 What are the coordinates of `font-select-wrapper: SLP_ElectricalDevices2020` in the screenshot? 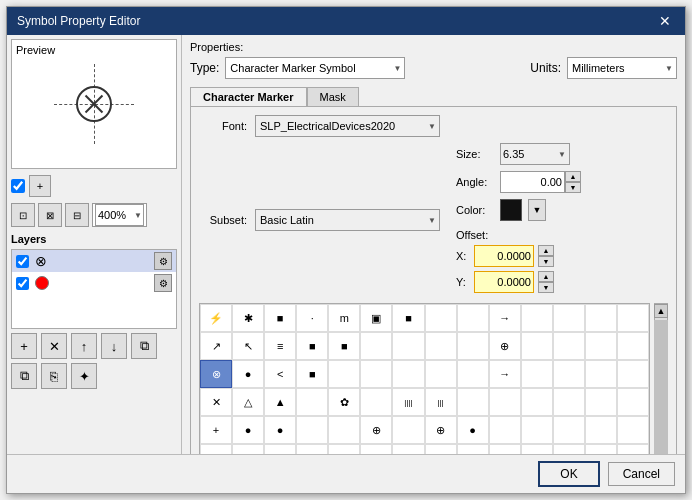 It's located at (348, 126).